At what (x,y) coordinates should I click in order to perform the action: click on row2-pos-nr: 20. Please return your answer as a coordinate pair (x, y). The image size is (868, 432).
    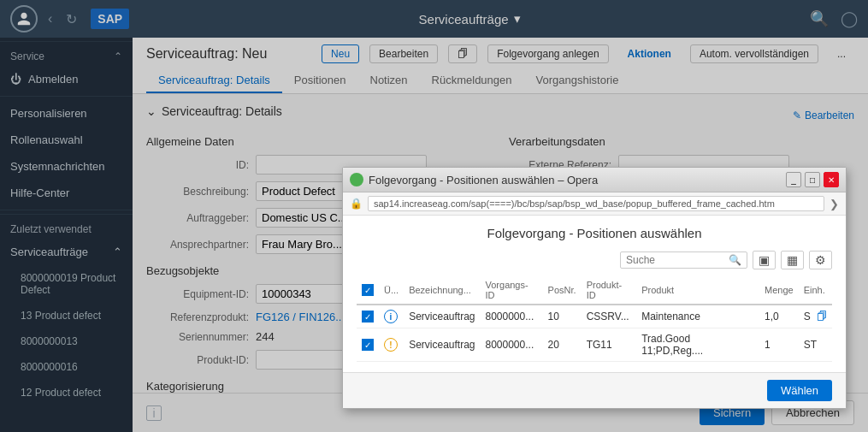
    Looking at the image, I should click on (563, 346).